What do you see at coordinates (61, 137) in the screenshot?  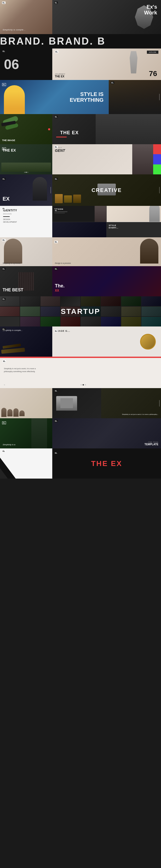 I see `red-underline` at bounding box center [61, 137].